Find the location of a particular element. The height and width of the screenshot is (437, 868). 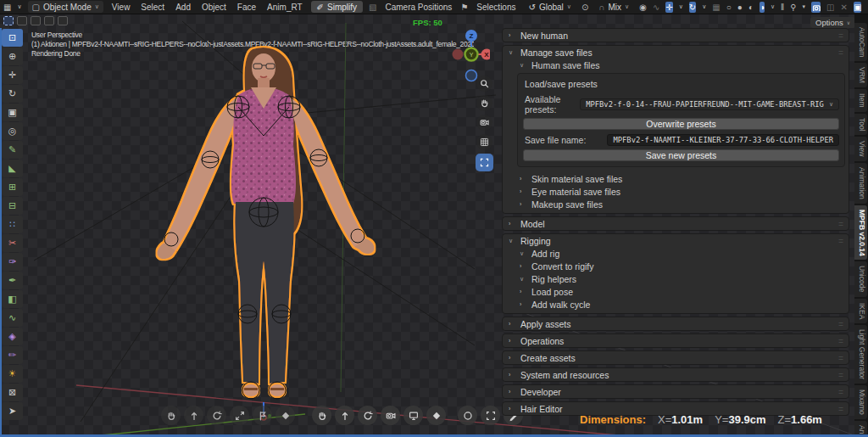

selections-menu: Selections is located at coordinates (496, 7).